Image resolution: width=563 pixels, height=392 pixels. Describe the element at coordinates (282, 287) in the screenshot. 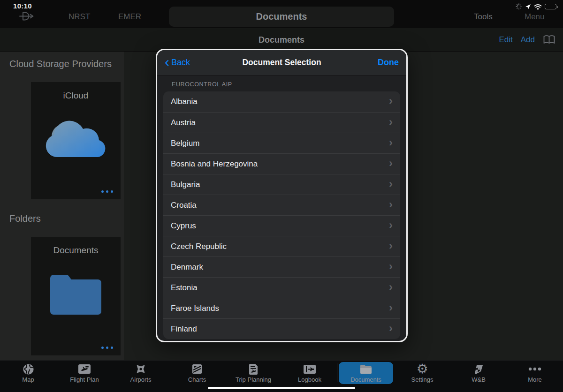

I see `list-item-country: Estonia›` at that location.